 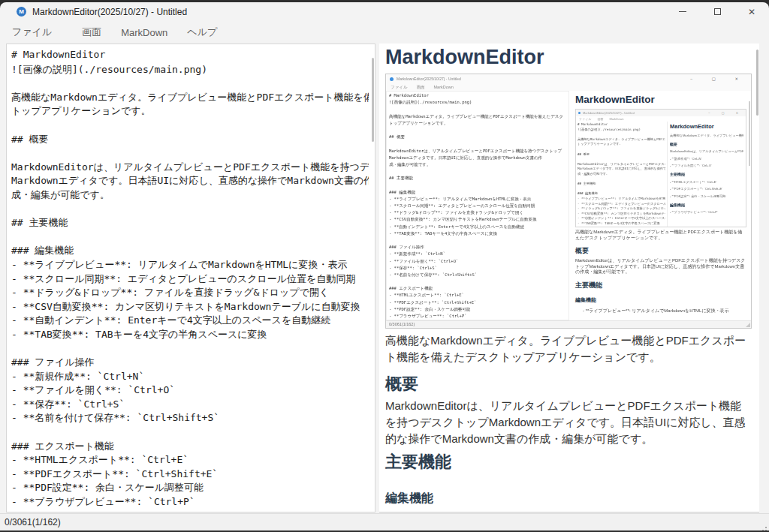 I want to click on preview-scrollbar, so click(x=757, y=83).